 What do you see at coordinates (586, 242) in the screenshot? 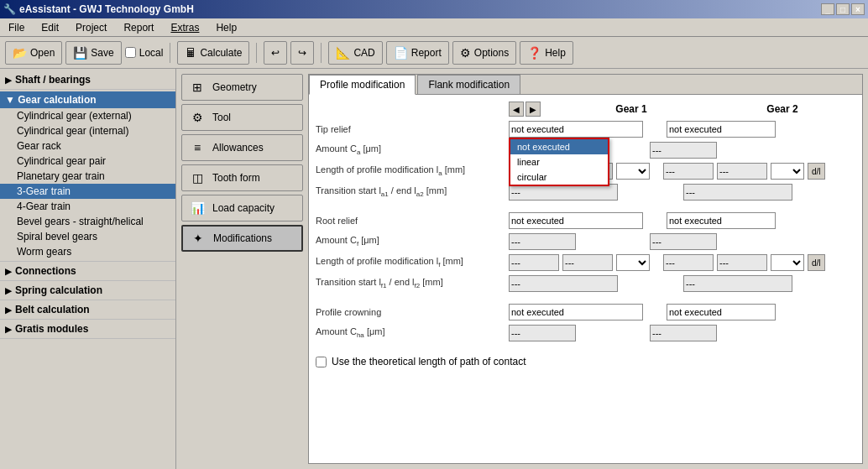
I see `amount-cf-row: Amount Cf [μm]` at bounding box center [586, 242].